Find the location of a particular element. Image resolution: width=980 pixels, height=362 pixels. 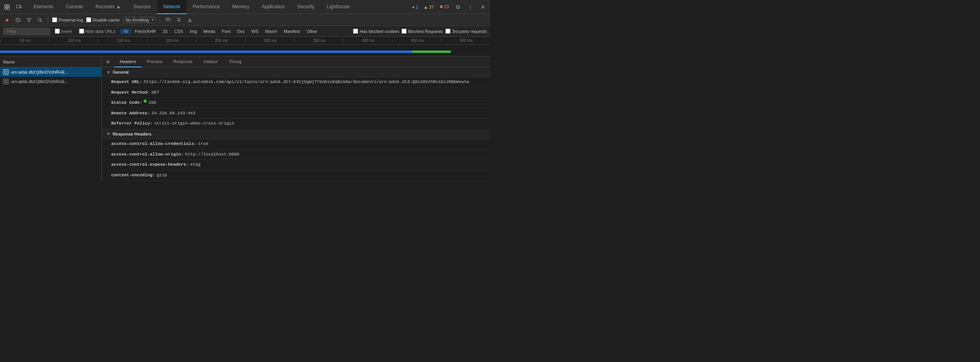

content-encoding-value: gzip is located at coordinates (162, 176).